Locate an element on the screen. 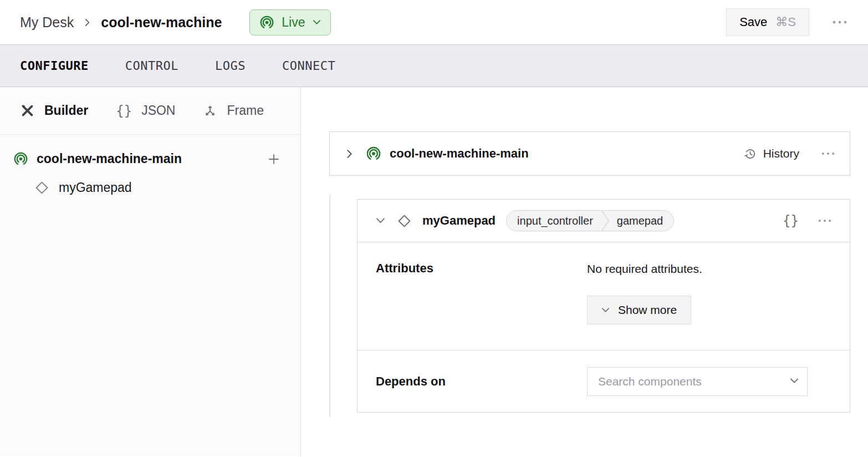 This screenshot has width=868, height=457. component-type: input_controller is located at coordinates (554, 221).